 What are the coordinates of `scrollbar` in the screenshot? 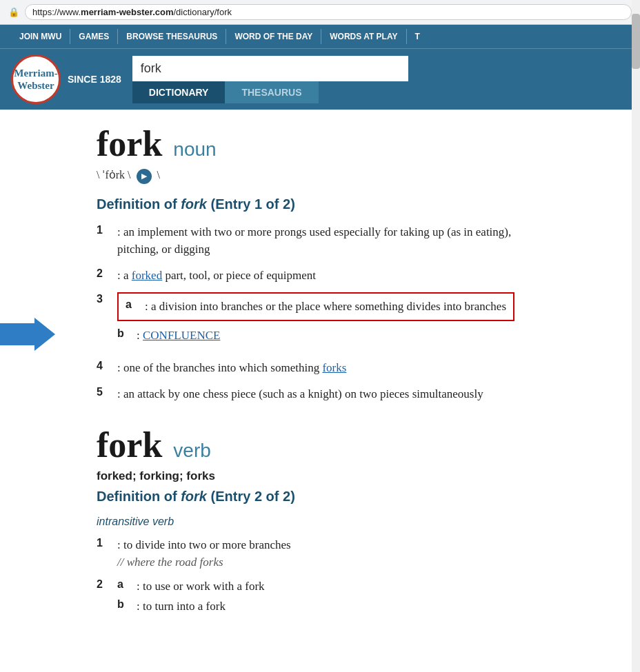 It's located at (636, 323).